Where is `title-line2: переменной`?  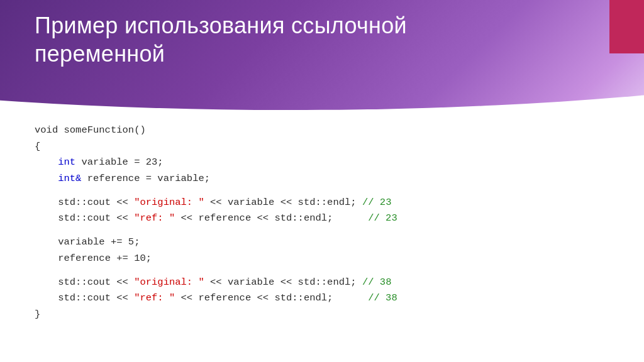
title-line2: переменной is located at coordinates (221, 54).